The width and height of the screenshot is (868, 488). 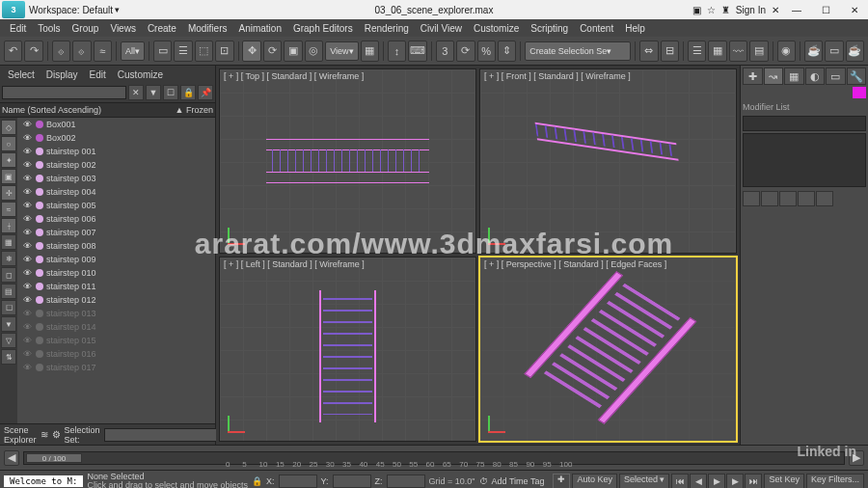 What do you see at coordinates (9, 176) in the screenshot?
I see `filter-camera-icon: ▣` at bounding box center [9, 176].